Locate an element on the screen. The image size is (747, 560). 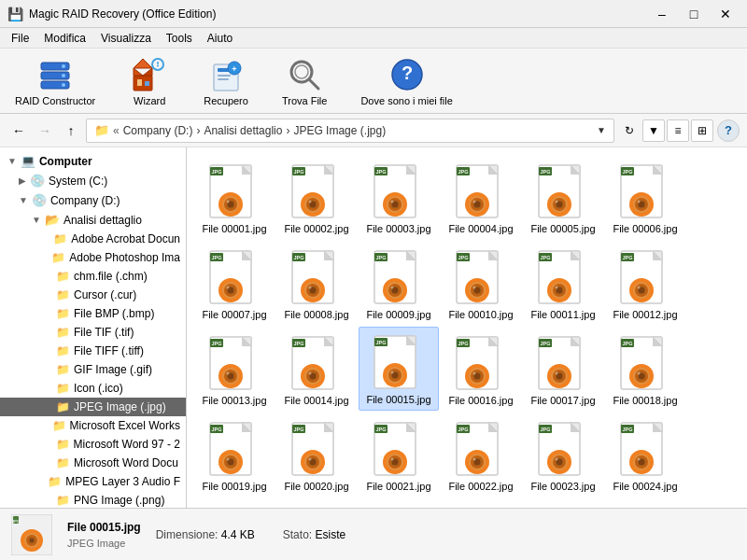
view-grid-button: ⊞ is located at coordinates (702, 131).